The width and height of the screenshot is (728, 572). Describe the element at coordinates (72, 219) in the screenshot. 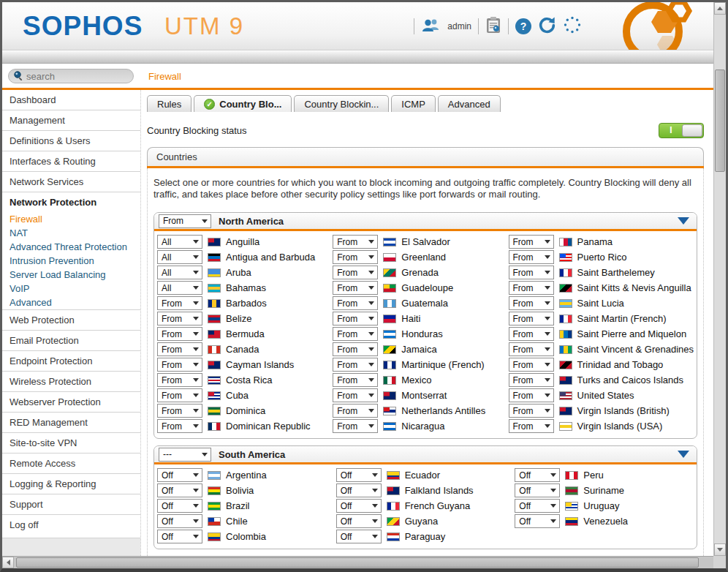

I see `sidebar-item-firewall: Firewall` at that location.